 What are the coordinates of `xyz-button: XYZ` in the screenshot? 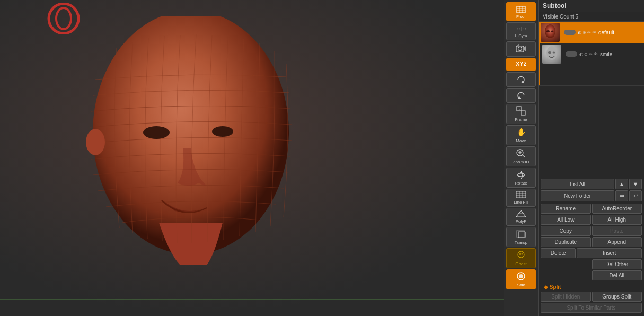 It's located at (521, 65).